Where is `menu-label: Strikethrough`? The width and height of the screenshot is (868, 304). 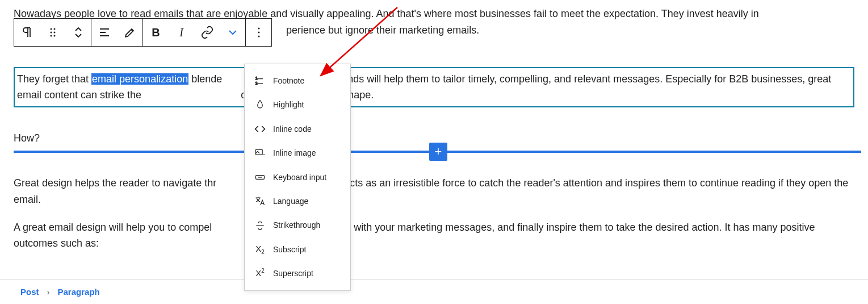
menu-label: Strikethrough is located at coordinates (296, 225).